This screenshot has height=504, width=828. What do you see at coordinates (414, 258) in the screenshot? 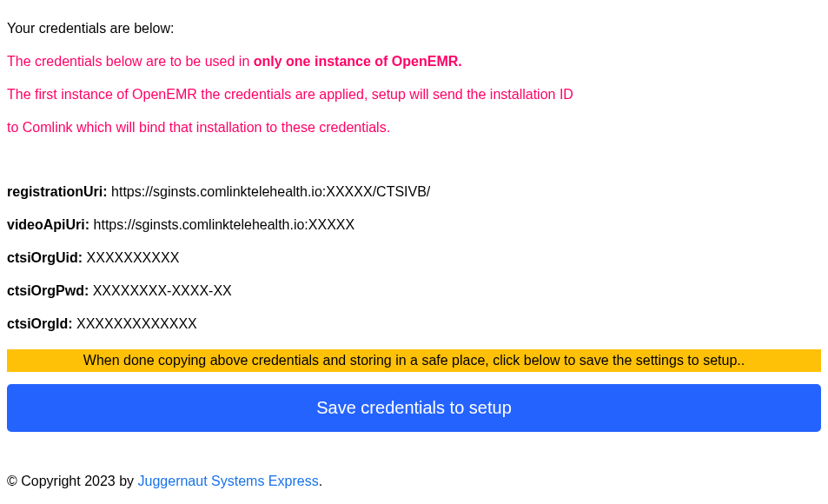
I see `cred-row-ctsiorguid: ctsiOrgUid: XXXXXXXXXX` at bounding box center [414, 258].